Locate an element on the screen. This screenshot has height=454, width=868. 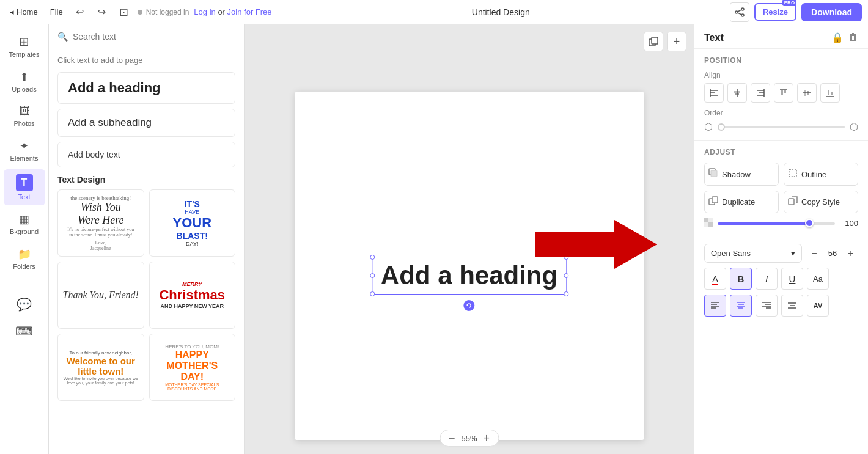
align-center-v-button is located at coordinates (807, 93).